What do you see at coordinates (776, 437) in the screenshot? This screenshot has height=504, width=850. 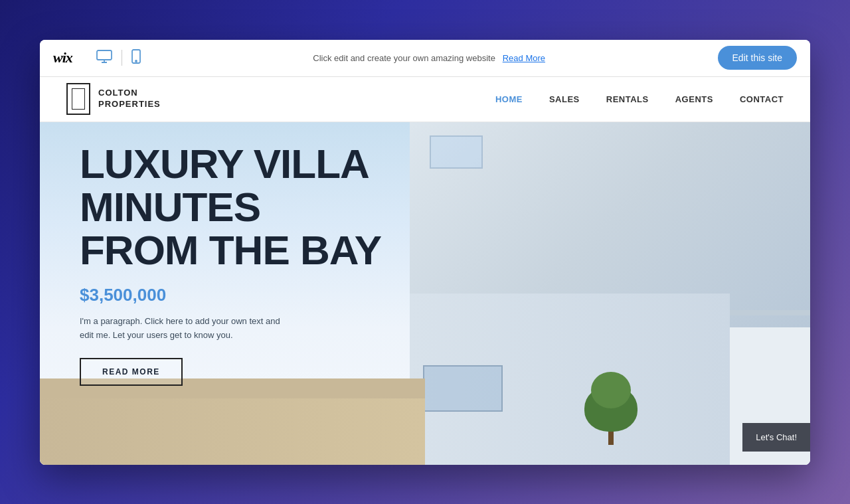 I see `live-chat-button: Let's Chat!` at bounding box center [776, 437].